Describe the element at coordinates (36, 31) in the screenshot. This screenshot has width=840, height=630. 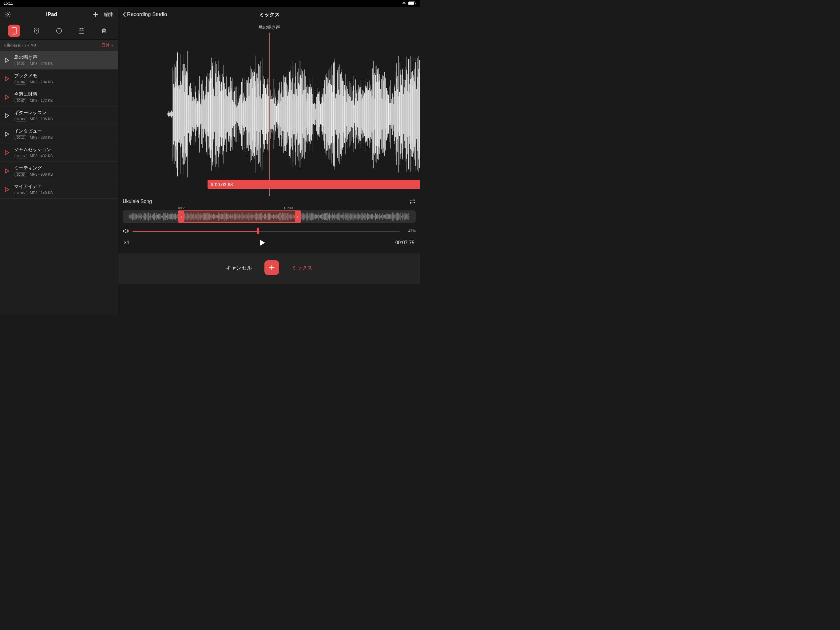
I see `tab-alarm` at that location.